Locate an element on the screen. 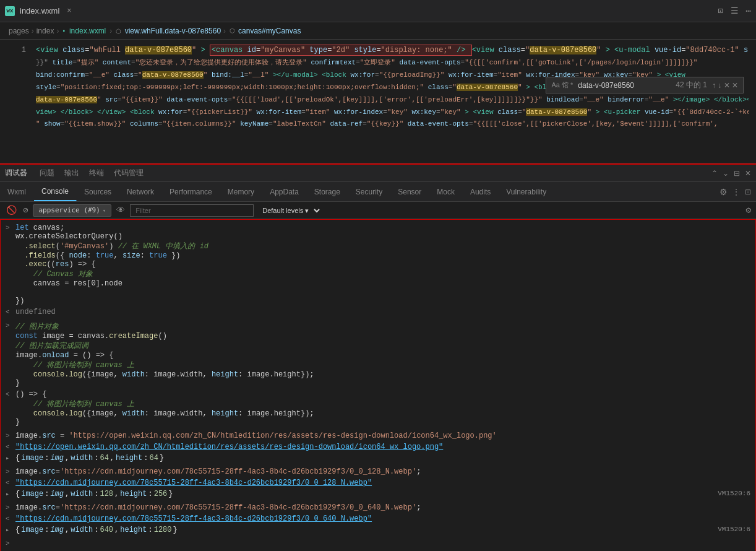 This screenshot has width=756, height=551. entry-content-3: image.src = 'https://open.weixin.qq.com/… is located at coordinates (383, 436).